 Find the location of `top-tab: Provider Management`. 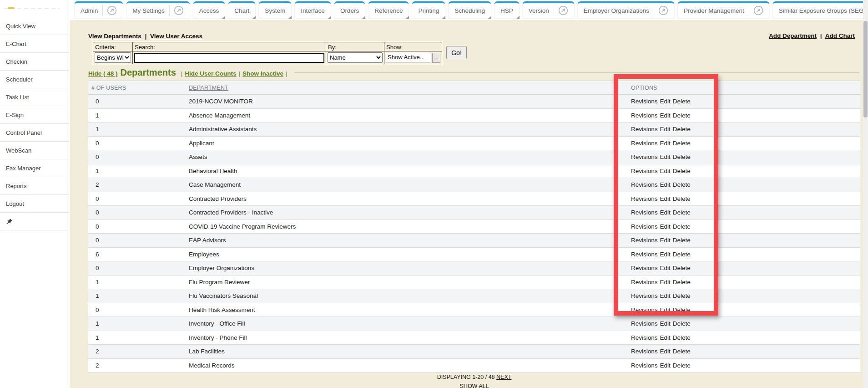

top-tab: Provider Management is located at coordinates (723, 10).